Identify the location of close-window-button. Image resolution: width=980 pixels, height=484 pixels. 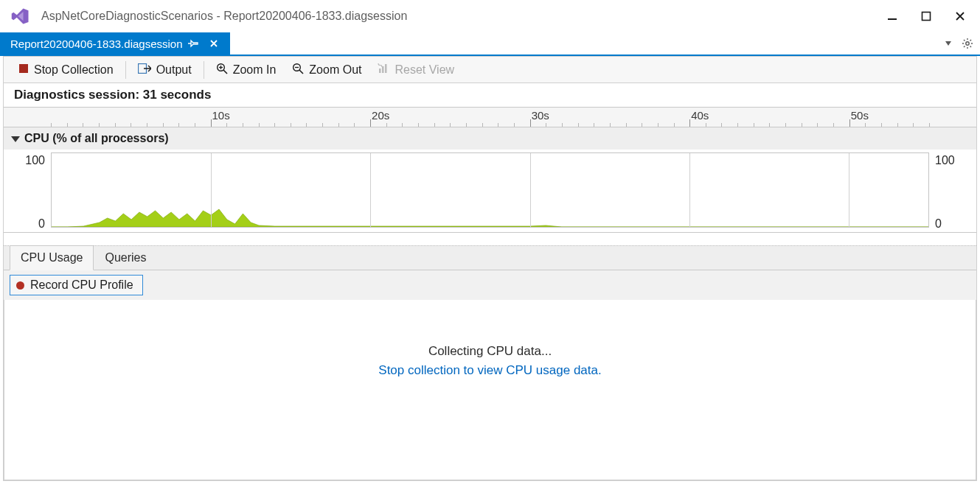
(960, 16).